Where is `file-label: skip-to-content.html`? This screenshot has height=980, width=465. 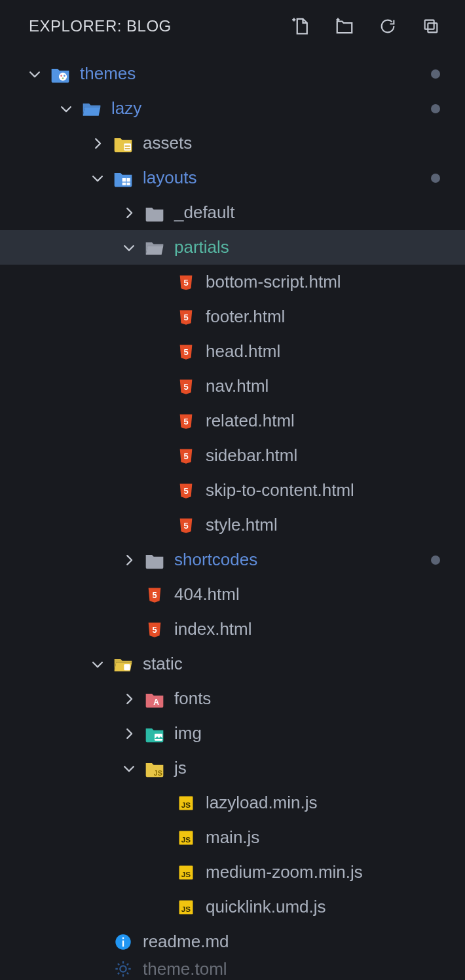
file-label: skip-to-content.html is located at coordinates (280, 490).